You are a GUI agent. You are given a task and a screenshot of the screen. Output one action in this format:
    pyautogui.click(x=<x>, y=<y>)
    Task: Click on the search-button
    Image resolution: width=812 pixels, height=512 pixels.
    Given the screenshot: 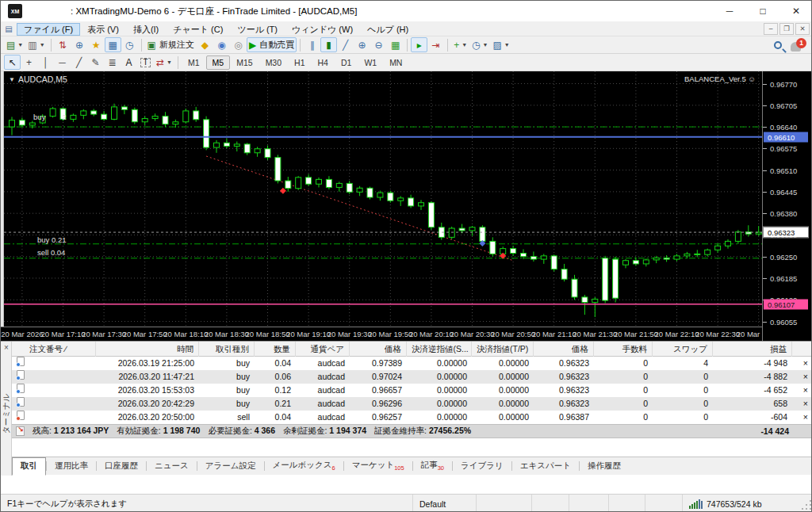 What is the action you would take?
    pyautogui.click(x=777, y=44)
    